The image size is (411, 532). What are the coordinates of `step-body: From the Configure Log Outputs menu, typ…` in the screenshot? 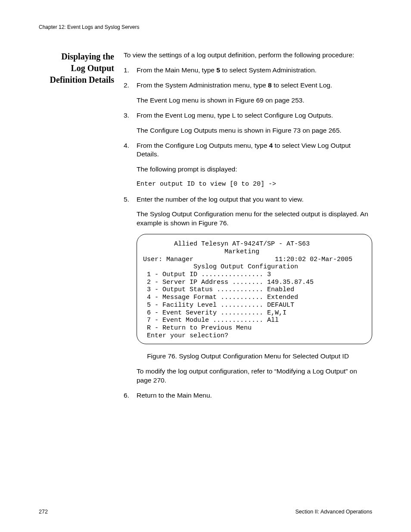 It's located at (254, 165).